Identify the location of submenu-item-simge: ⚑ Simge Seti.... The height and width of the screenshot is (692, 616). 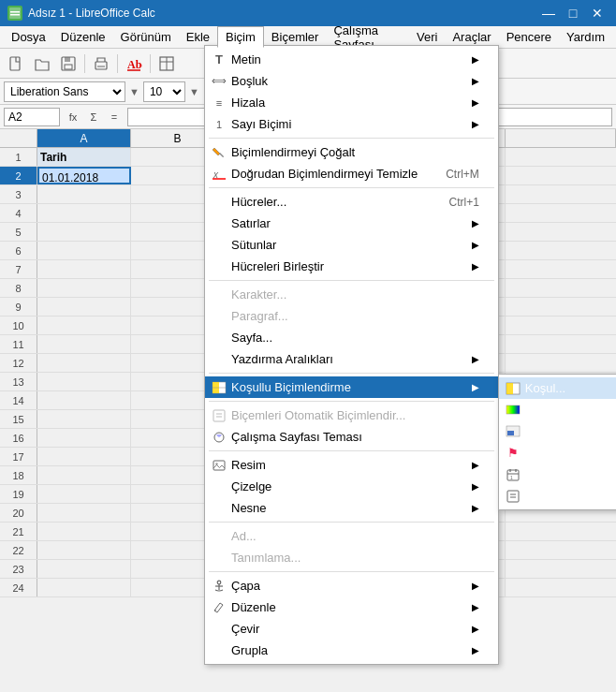
(558, 453).